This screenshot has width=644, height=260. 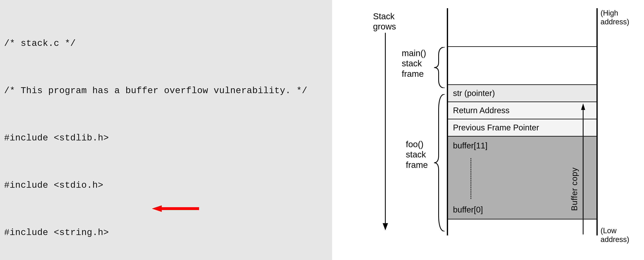 What do you see at coordinates (522, 127) in the screenshot?
I see `stack-row-pfp: Previous Frame Pointer` at bounding box center [522, 127].